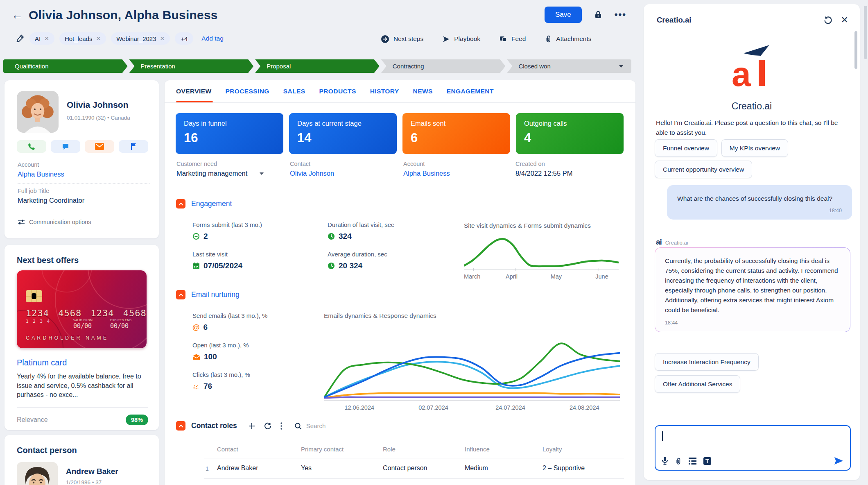 The image size is (868, 485). What do you see at coordinates (42, 363) in the screenshot?
I see `offer-name-link: Platinum card` at bounding box center [42, 363].